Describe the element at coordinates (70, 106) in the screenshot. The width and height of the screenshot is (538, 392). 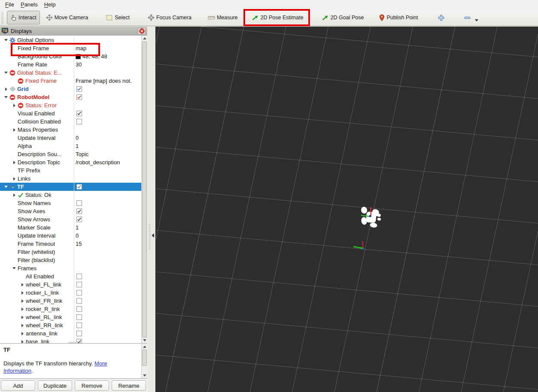
I see `tree-row-status-error: Status: Error` at that location.